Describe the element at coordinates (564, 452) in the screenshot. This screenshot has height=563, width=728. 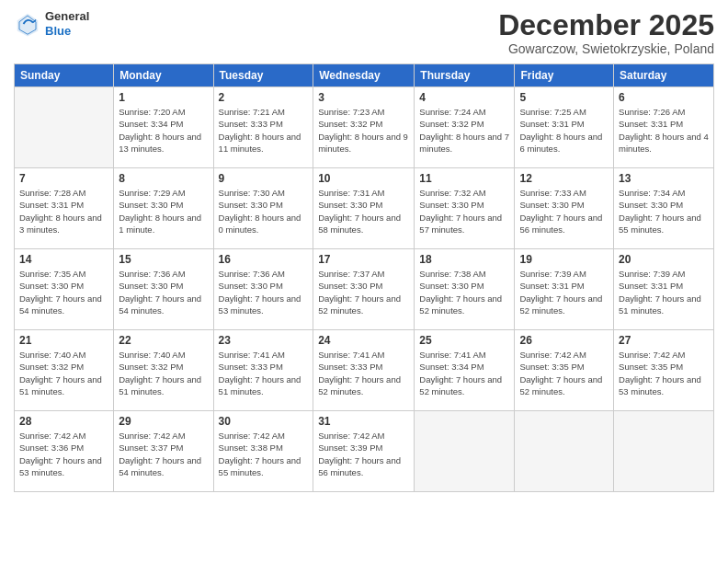
I see `day-cell` at that location.